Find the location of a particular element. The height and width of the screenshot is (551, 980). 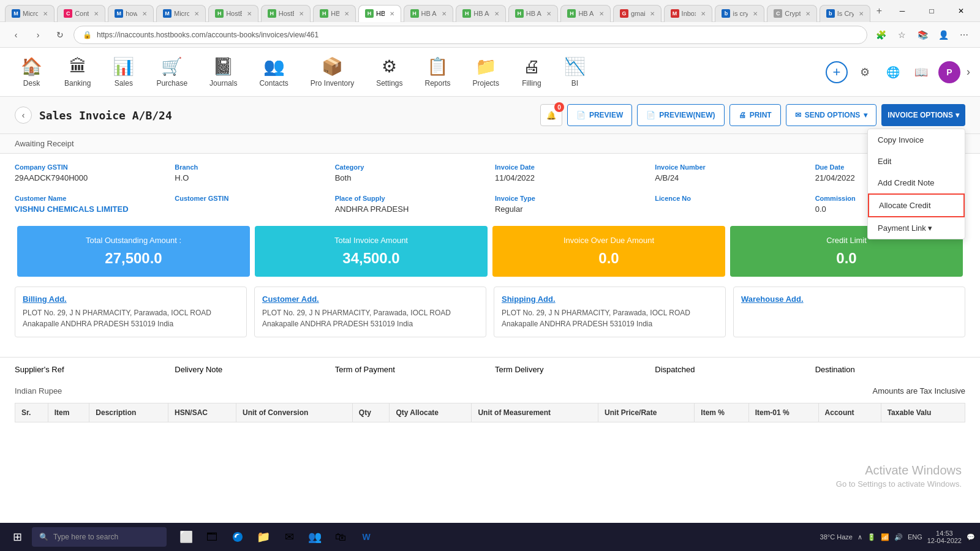

maximize-button: □ is located at coordinates (932, 11).